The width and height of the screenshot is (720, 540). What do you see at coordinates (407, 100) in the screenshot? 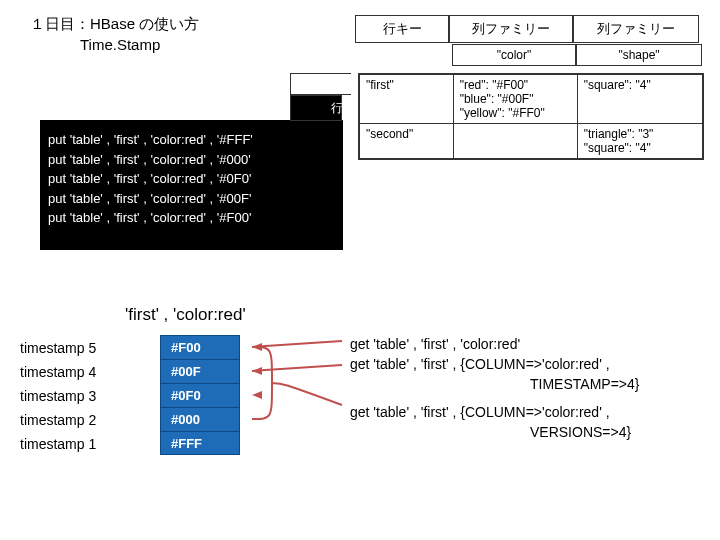
I see `cell-rowkey: "first"` at bounding box center [407, 100].